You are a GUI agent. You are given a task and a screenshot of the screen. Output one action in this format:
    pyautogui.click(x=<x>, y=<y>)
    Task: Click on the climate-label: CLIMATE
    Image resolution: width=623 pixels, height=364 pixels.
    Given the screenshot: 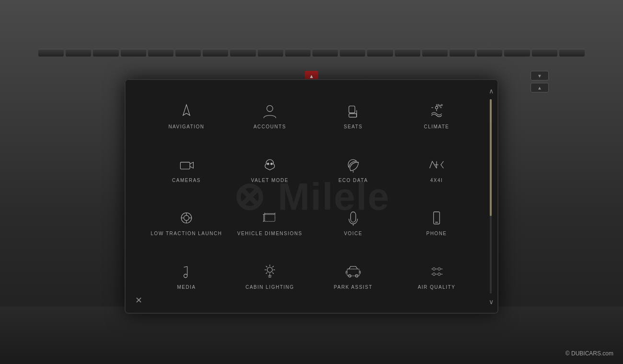 What is the action you would take?
    pyautogui.click(x=436, y=126)
    